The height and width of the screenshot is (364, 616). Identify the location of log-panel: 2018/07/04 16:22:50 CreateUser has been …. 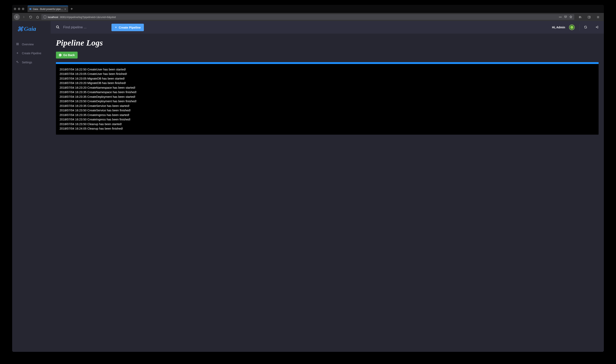
(172, 98).